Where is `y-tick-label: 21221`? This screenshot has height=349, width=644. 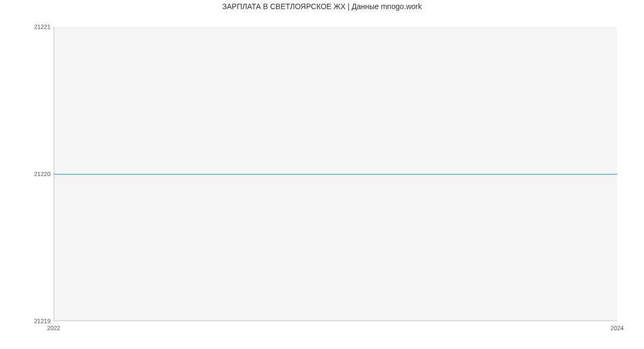 y-tick-label: 21221 is located at coordinates (26, 27).